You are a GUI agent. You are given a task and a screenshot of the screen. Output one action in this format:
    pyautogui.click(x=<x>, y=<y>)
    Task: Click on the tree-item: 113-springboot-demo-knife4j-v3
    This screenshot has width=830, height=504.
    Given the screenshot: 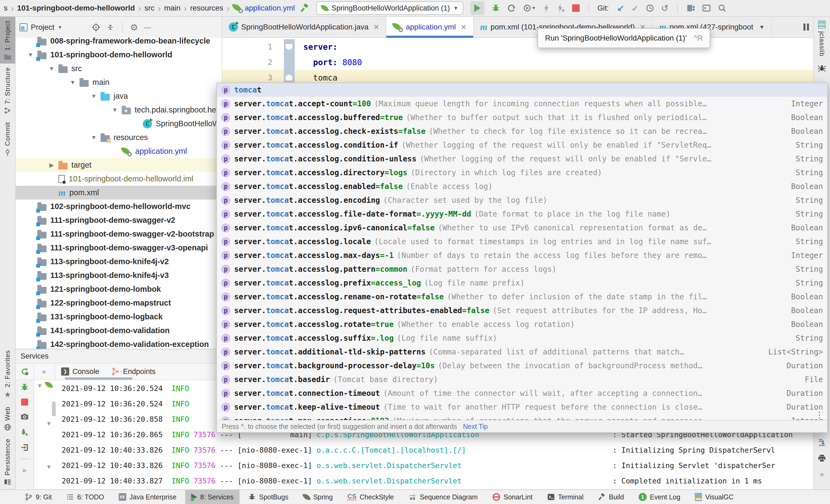 What is the action you would take?
    pyautogui.click(x=119, y=276)
    